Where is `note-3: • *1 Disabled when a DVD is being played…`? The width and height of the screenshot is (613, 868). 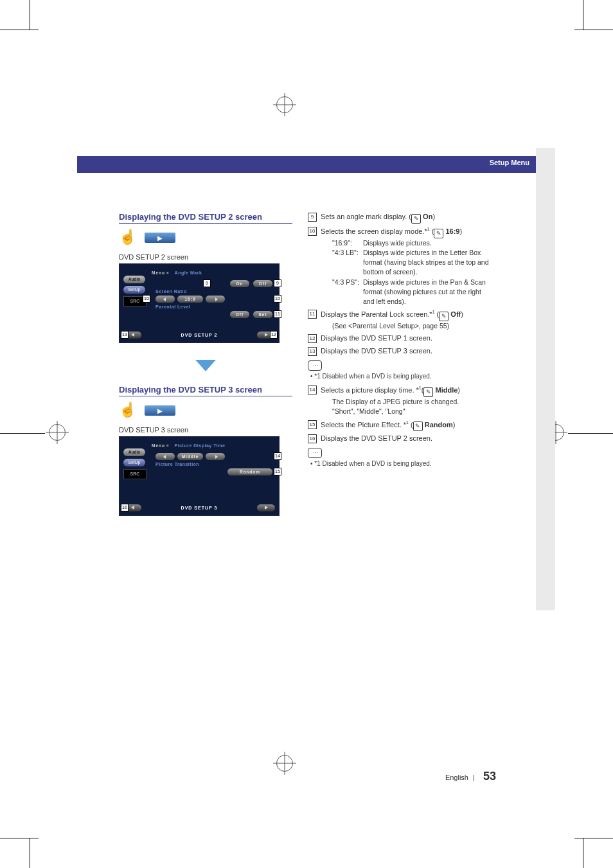
note-3: • *1 Disabled when a DVD is being played… is located at coordinates (401, 464).